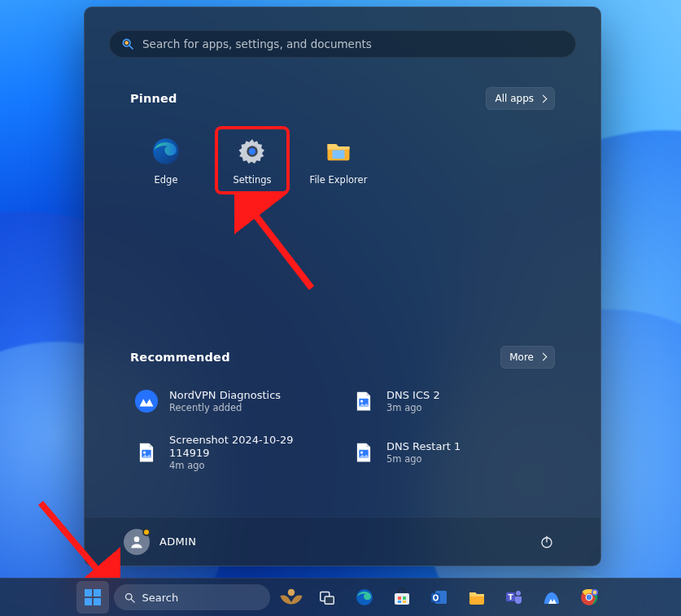 This screenshot has height=616, width=681. Describe the element at coordinates (181, 357) in the screenshot. I see `recommended-heading: Recommended` at that location.